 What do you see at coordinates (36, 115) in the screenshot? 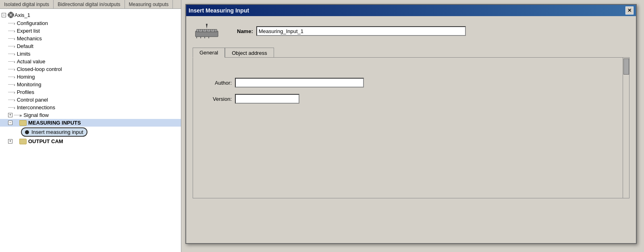
I see `label-signal-flow: Signal flow` at bounding box center [36, 115].